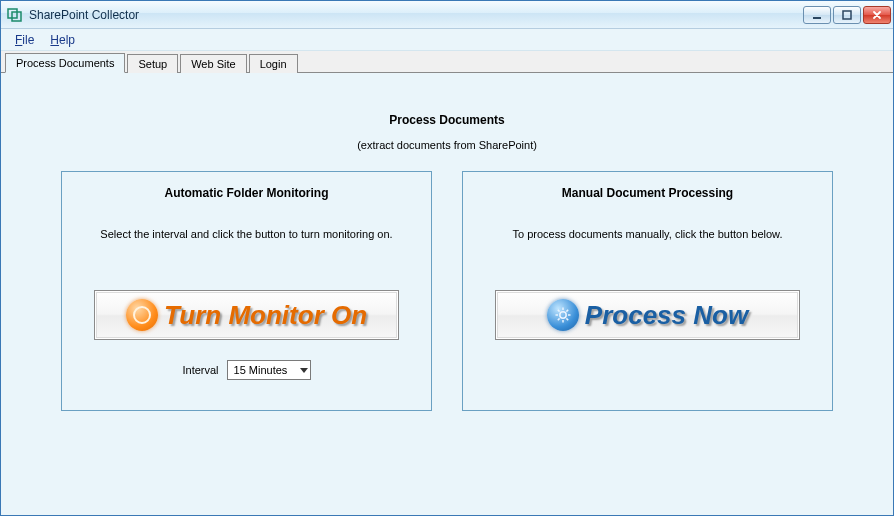  What do you see at coordinates (246, 234) in the screenshot?
I see `auto-panel-desc: Select the interval and click the button…` at bounding box center [246, 234].